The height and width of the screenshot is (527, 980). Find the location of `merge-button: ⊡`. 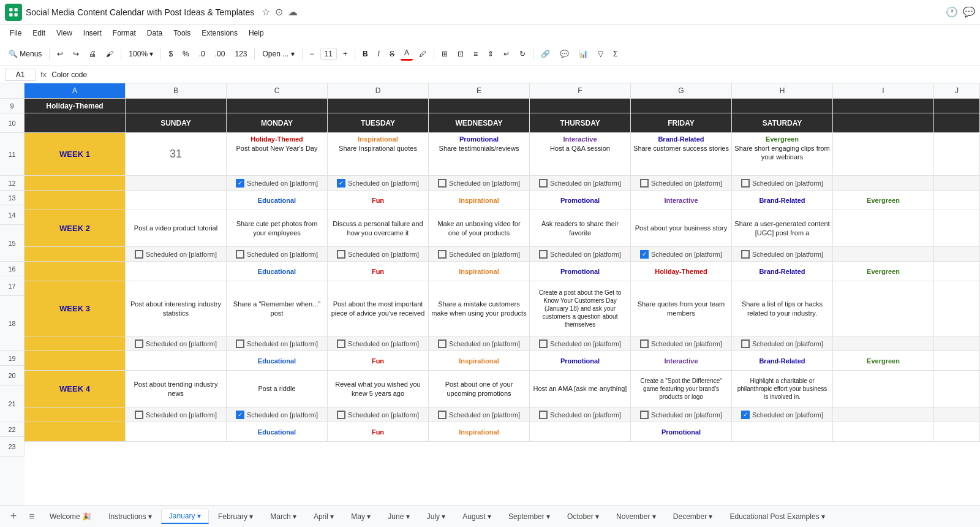

merge-button: ⊡ is located at coordinates (461, 54).